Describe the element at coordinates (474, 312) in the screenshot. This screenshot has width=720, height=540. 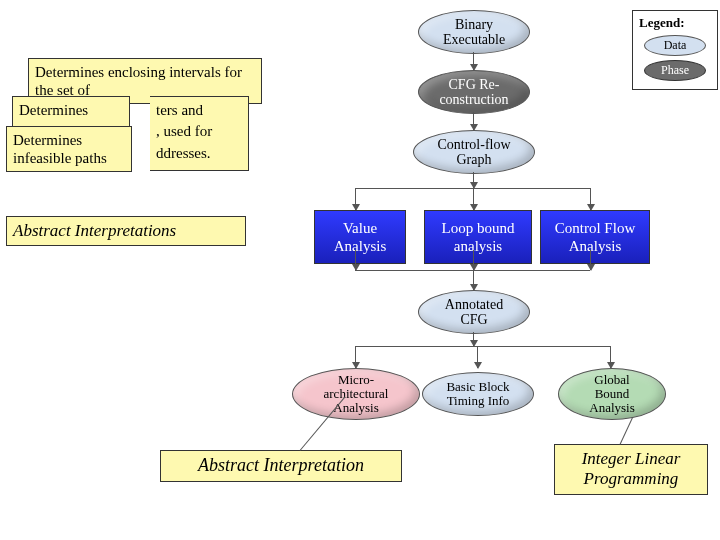
I see `node-annotated-cfg: Annotated CFG` at that location.